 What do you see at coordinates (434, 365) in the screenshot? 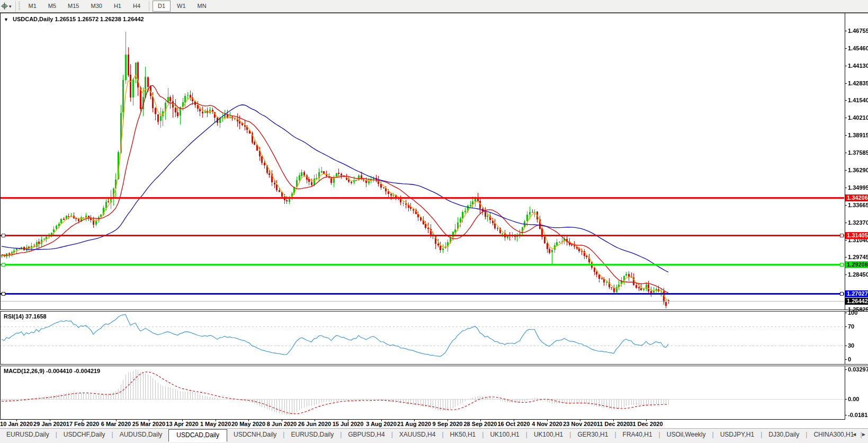
I see `rsi-macd-separator` at bounding box center [434, 365].